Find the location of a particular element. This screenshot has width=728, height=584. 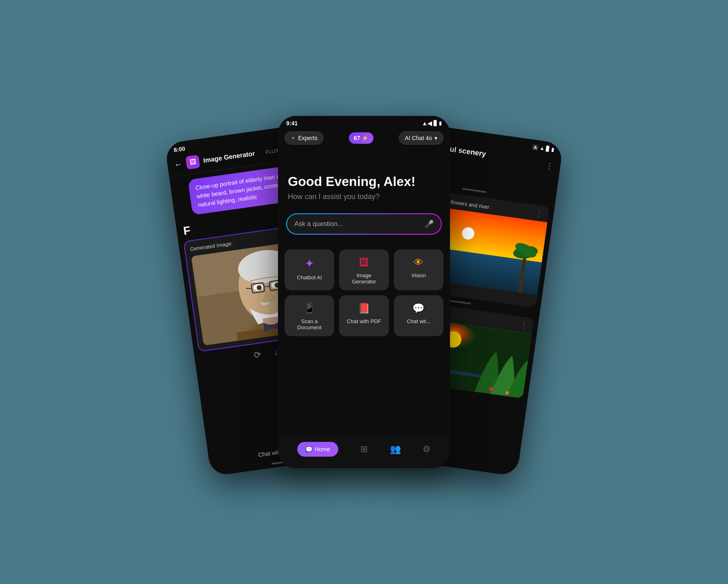

more-button-right: ⋮ is located at coordinates (549, 166).